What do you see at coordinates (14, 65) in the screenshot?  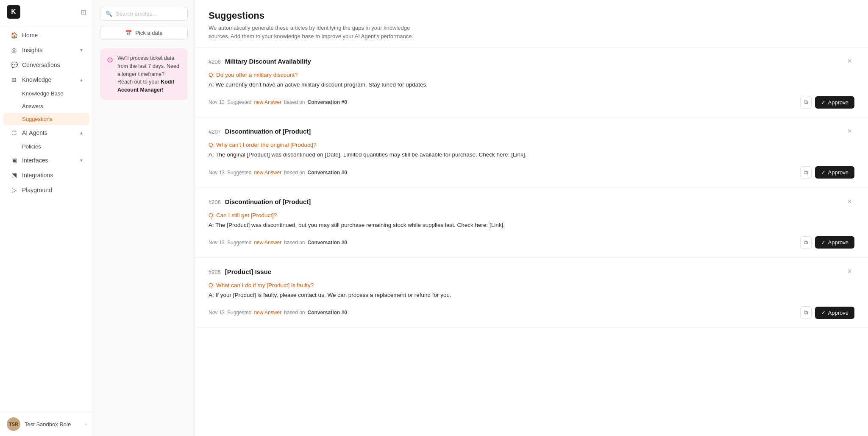 I see `conversations-icon: 💬` at bounding box center [14, 65].